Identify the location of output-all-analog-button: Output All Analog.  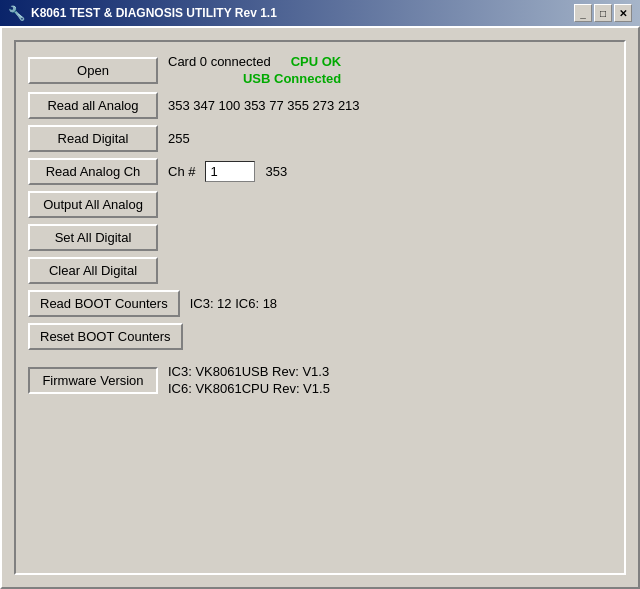
(93, 204).